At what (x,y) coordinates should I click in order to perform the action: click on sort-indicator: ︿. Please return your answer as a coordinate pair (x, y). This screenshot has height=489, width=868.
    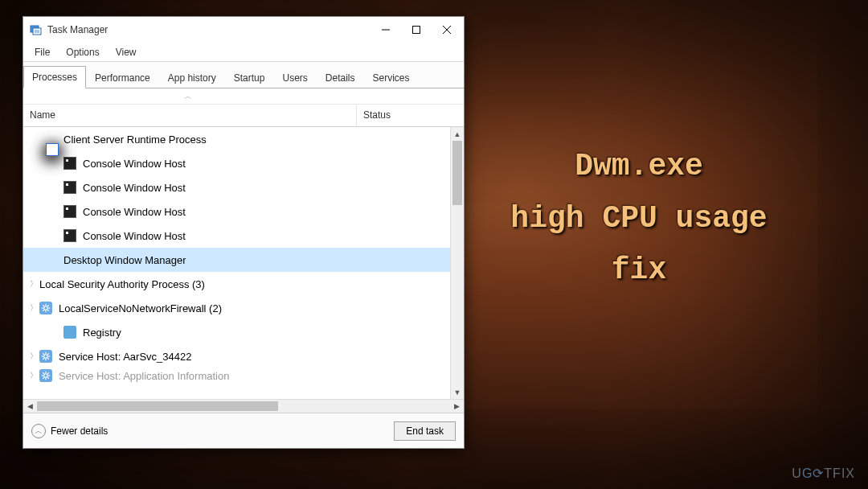
    Looking at the image, I should click on (244, 97).